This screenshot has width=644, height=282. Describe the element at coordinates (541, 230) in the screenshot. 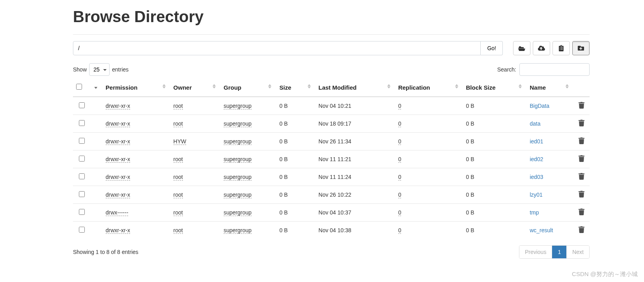

I see `name-link: wc_result` at that location.